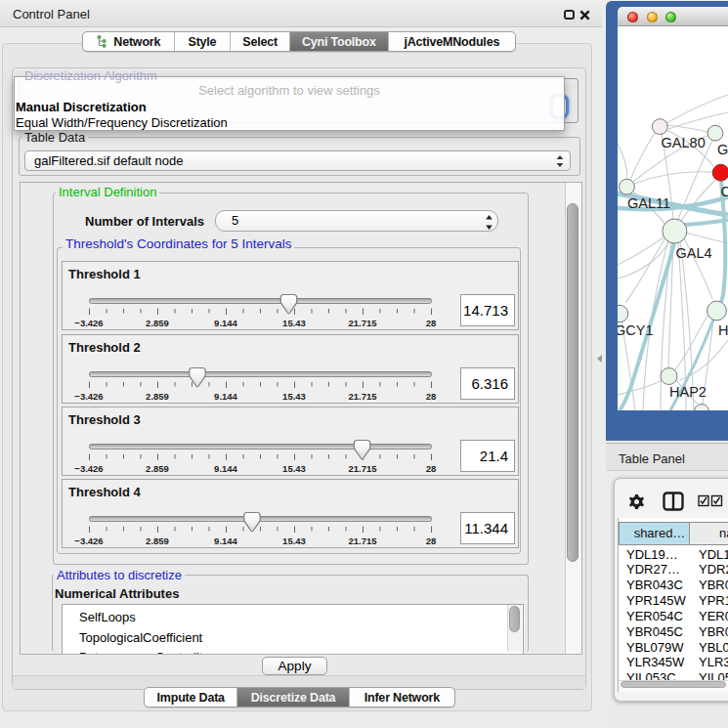  Describe the element at coordinates (723, 150) in the screenshot. I see `svg-text: GA` at that location.